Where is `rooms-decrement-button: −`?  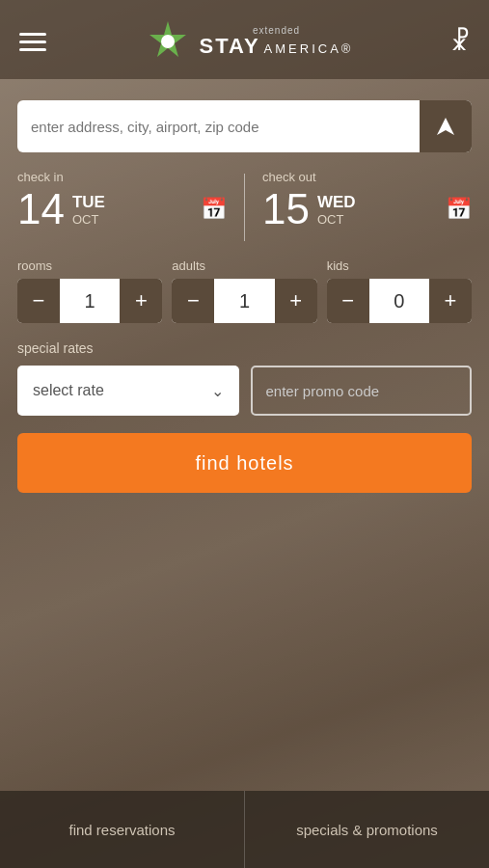
rooms-decrement-button: − is located at coordinates (39, 301).